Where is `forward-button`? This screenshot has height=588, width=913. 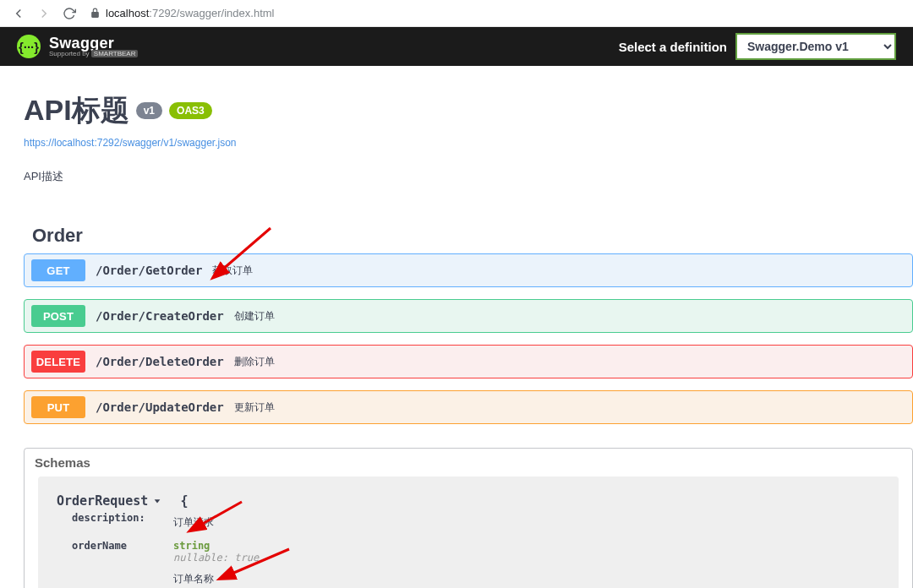 forward-button is located at coordinates (44, 14).